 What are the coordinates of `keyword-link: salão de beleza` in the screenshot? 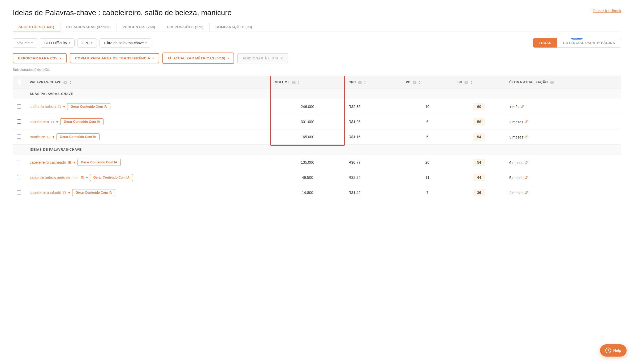 It's located at (43, 107).